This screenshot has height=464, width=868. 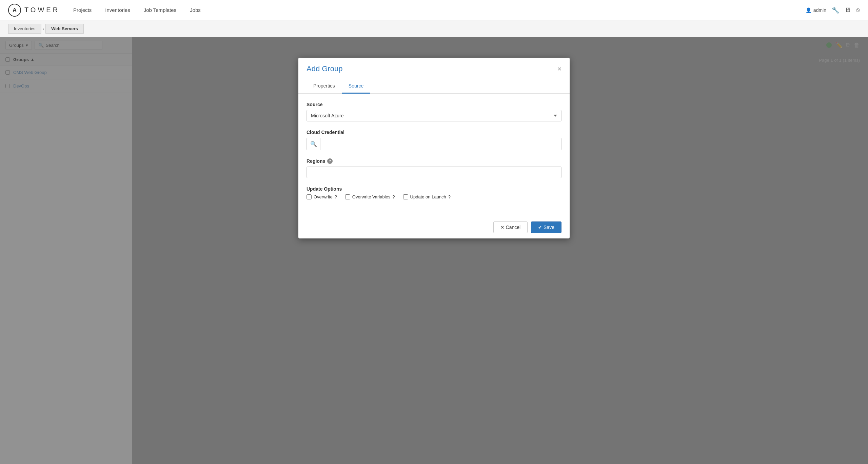 What do you see at coordinates (434, 193) in the screenshot?
I see `update-options-group: Update Options Overwrite ? Overwrite Var…` at bounding box center [434, 193].